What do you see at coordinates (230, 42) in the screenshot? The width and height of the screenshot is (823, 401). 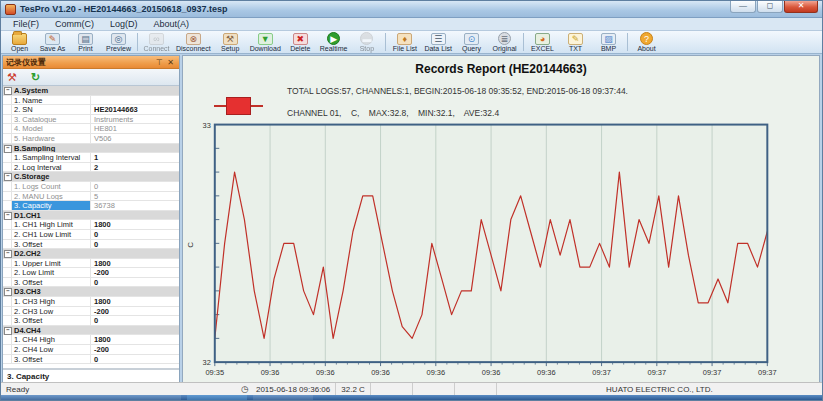 I see `toolbar-button-setup: ⚒Setup` at bounding box center [230, 42].